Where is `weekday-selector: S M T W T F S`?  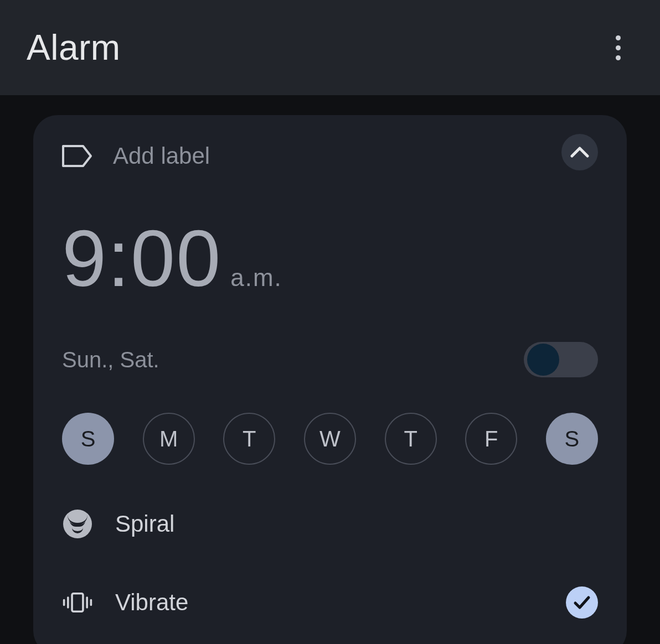
weekday-selector: S M T W T F S is located at coordinates (330, 439).